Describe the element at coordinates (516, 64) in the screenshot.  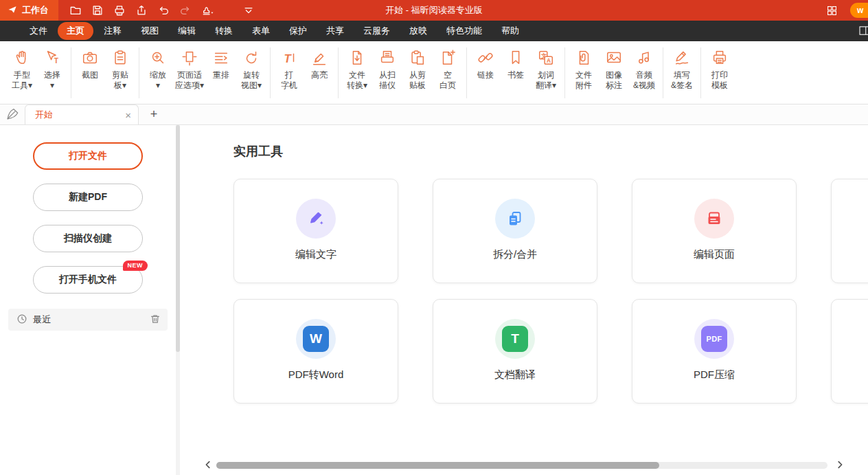
I see `ribbon-bookmark: 书签` at that location.